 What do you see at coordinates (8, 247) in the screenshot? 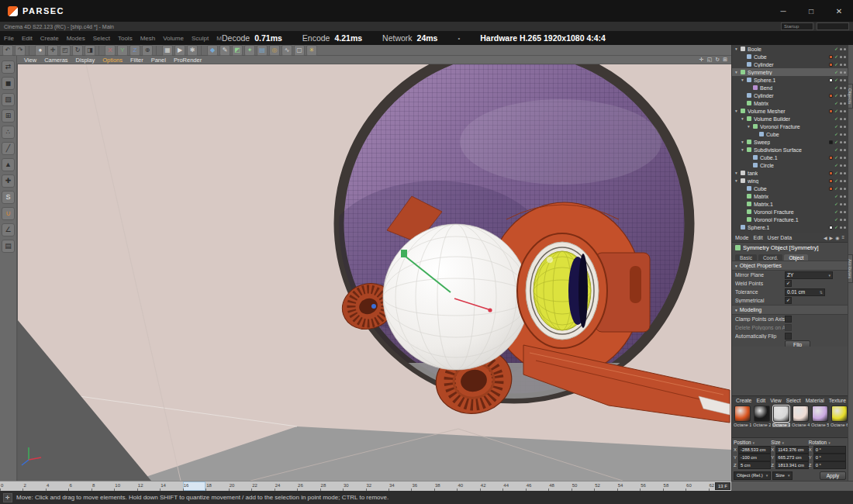
I see `workplane-snap-icon: ▤` at bounding box center [8, 247].